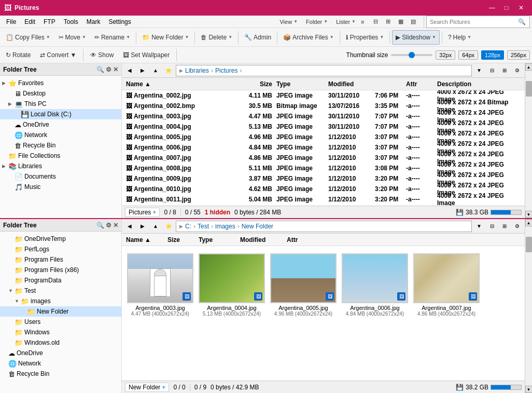 Image resolution: width=532 pixels, height=393 pixels. What do you see at coordinates (28, 37) in the screenshot?
I see `copy-files-btn: 📋 Copy Files ▼` at bounding box center [28, 37].